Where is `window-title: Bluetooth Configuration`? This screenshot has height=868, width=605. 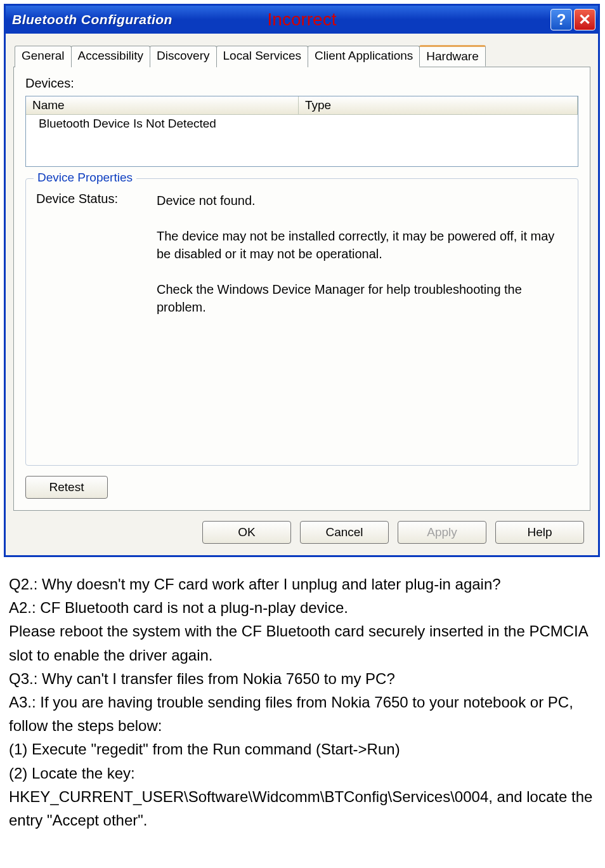 window-title: Bluetooth Configuration is located at coordinates (93, 20).